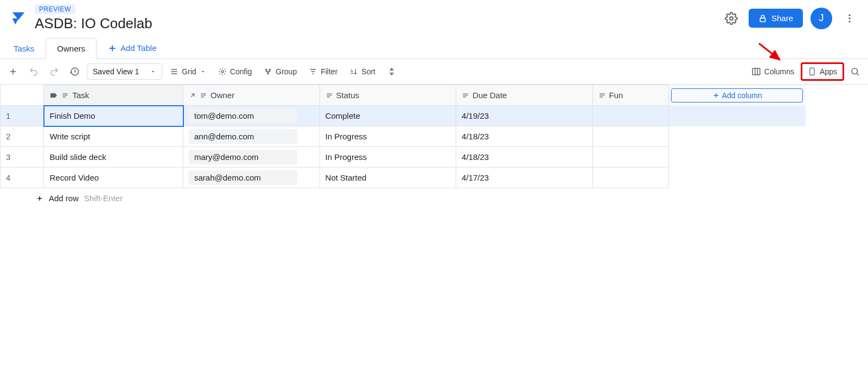 This screenshot has height=385, width=868. I want to click on cell-status: Not Started, so click(388, 178).